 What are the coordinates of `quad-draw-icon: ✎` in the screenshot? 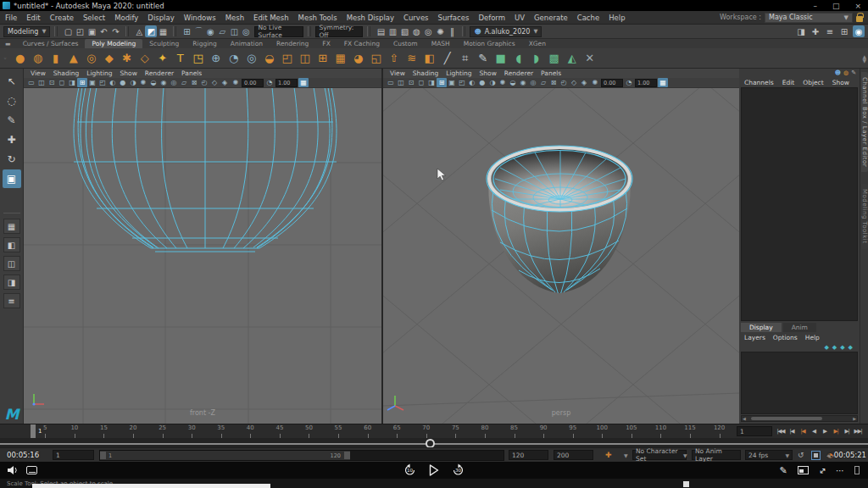 It's located at (483, 58).